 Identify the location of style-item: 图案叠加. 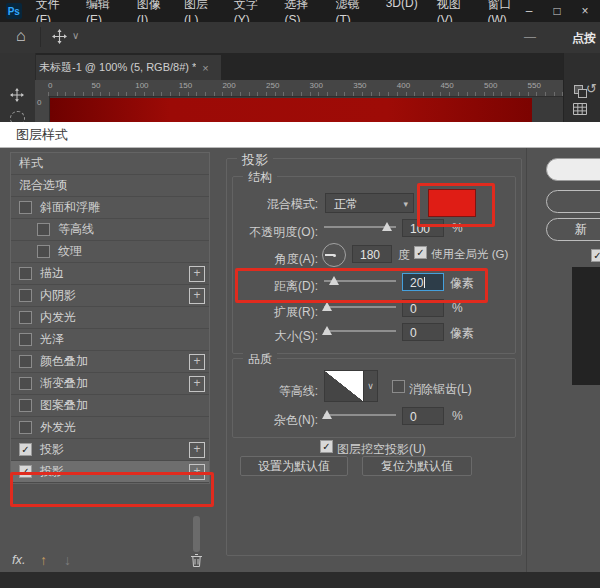
(110, 406).